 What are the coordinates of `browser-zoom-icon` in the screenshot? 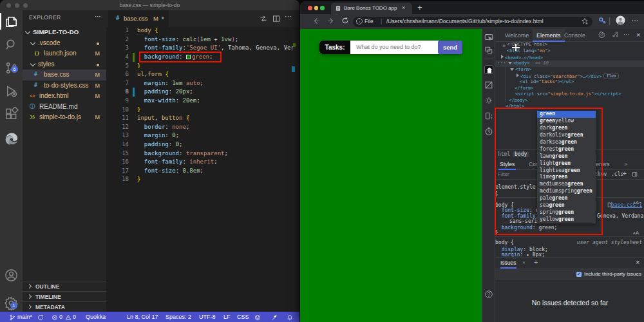 It's located at (322, 8).